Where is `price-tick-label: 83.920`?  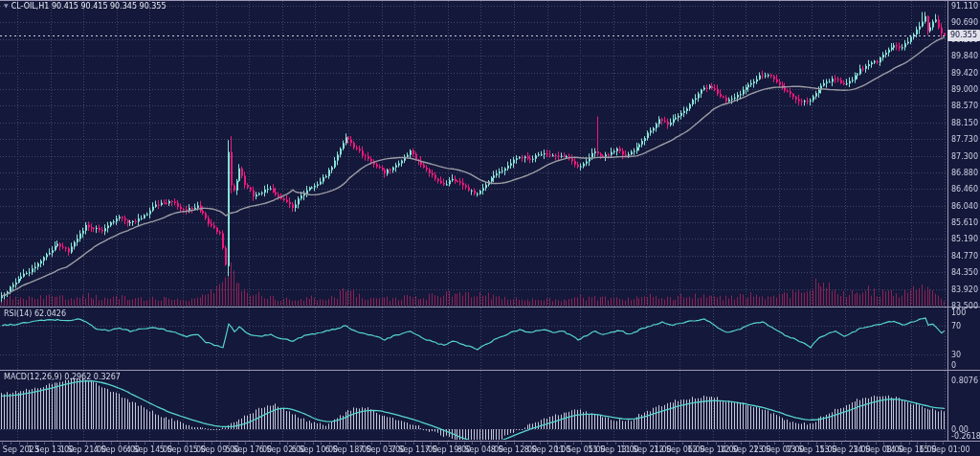
price-tick-label: 83.920 is located at coordinates (965, 289).